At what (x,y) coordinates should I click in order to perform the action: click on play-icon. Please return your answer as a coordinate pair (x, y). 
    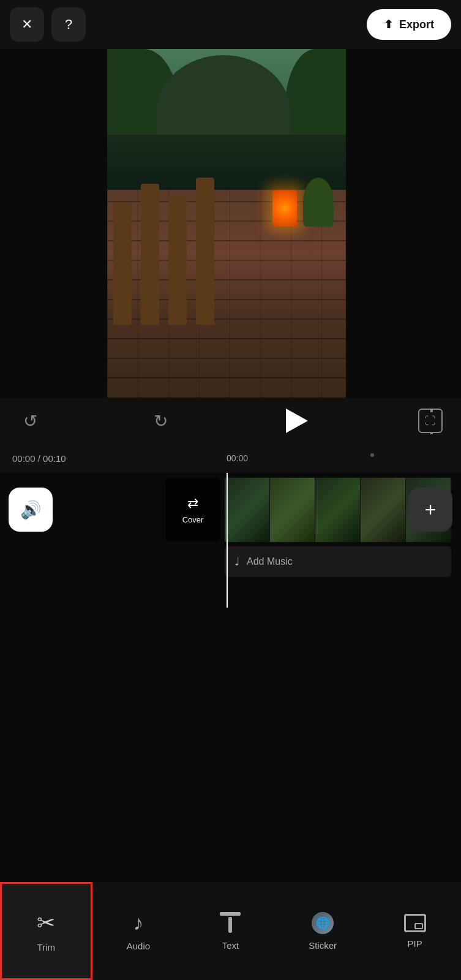
    Looking at the image, I should click on (297, 421).